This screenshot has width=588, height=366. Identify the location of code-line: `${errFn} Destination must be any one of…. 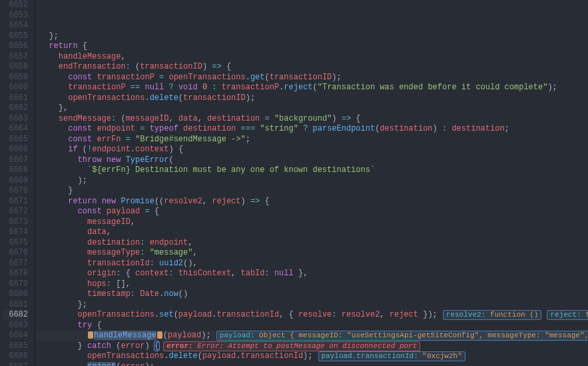
(314, 171).